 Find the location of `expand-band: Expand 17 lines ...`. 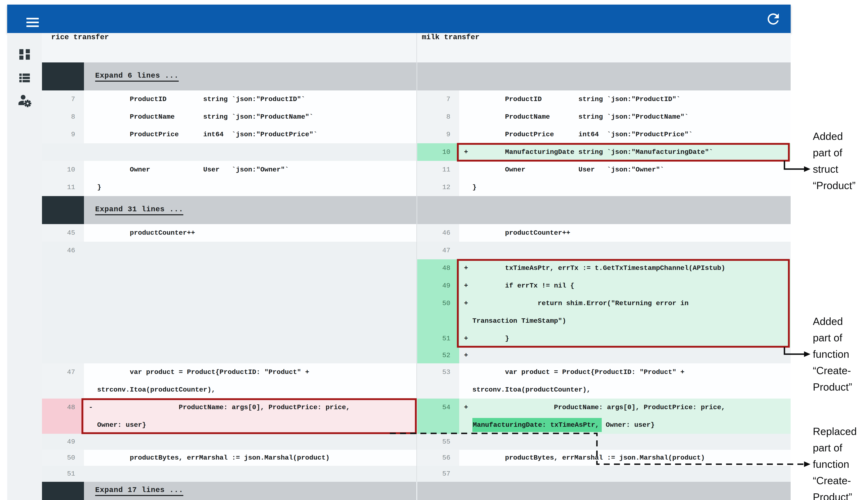

expand-band: Expand 17 lines ... is located at coordinates (250, 491).